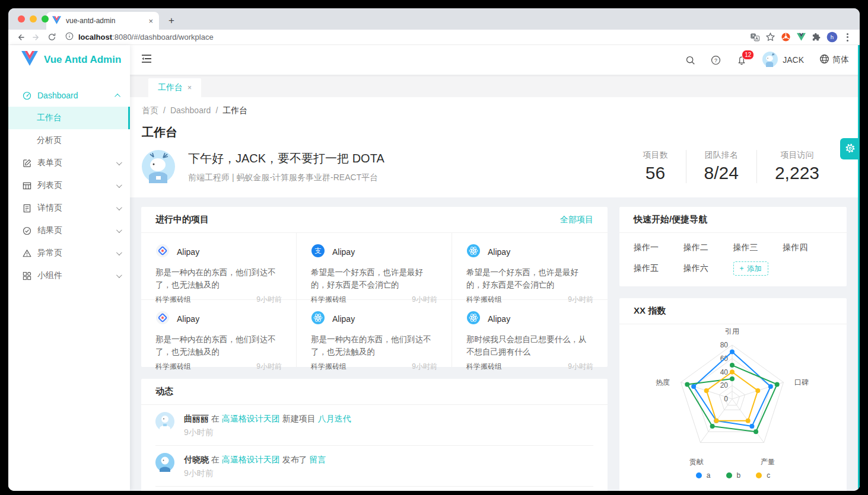 The image size is (868, 495). Describe the element at coordinates (151, 21) in the screenshot. I see `tab-close-icon: ×` at that location.